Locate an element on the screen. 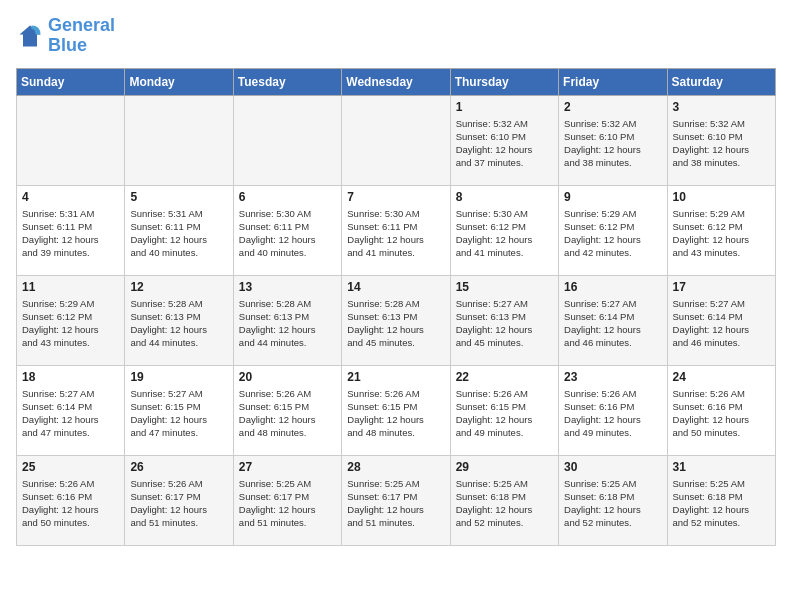  calendar-week-row: 1Sunrise: 5:32 AM Sunset: 6:10 PM Daylig… is located at coordinates (396, 140).